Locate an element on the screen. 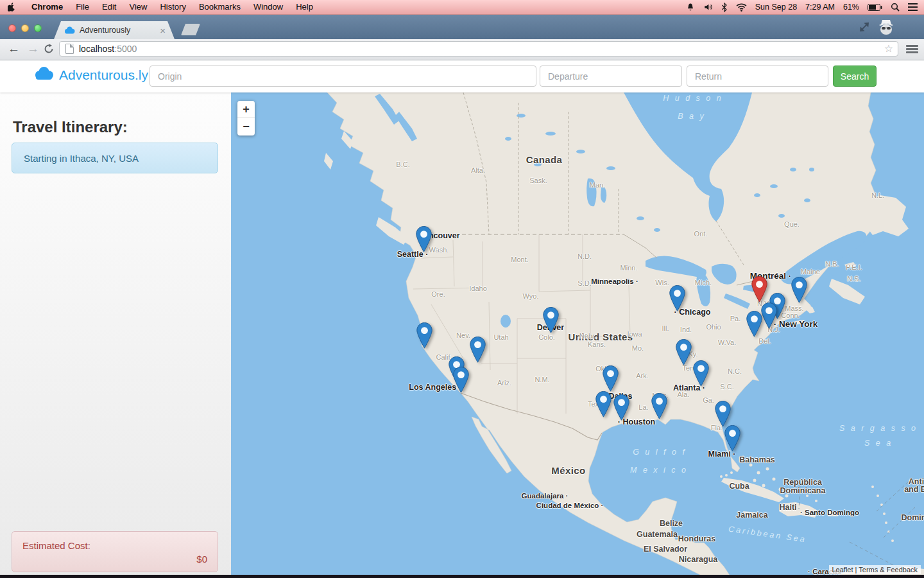  map-label: Minneapolis · is located at coordinates (615, 281).